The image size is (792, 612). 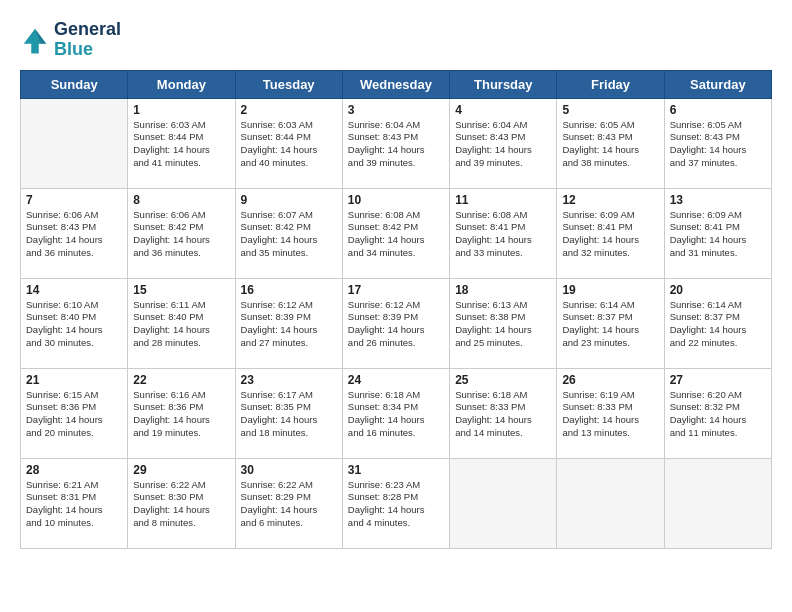 What do you see at coordinates (288, 84) in the screenshot?
I see `weekday-header-tuesday: Tuesday` at bounding box center [288, 84].